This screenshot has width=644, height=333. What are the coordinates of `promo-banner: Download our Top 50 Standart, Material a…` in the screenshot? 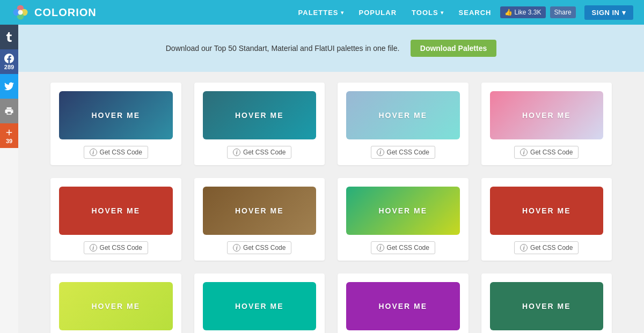 It's located at (331, 48).